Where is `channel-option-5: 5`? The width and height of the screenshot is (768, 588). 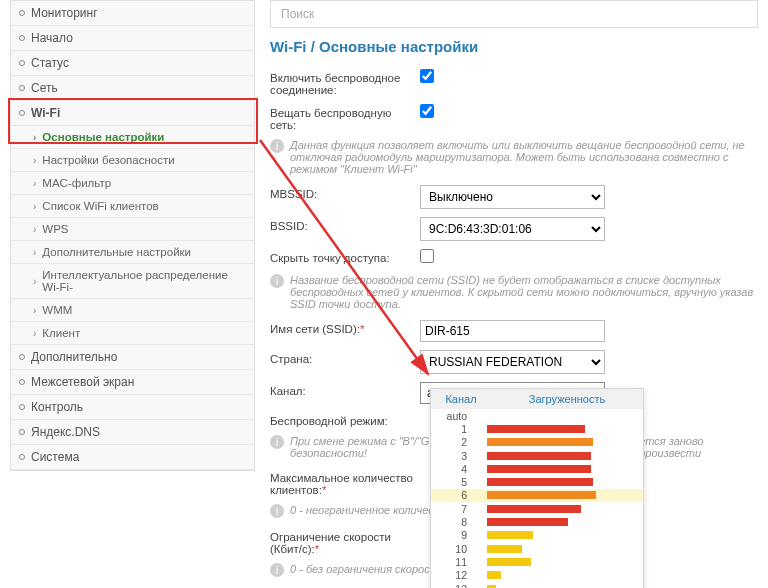 channel-option-5: 5 is located at coordinates (537, 482).